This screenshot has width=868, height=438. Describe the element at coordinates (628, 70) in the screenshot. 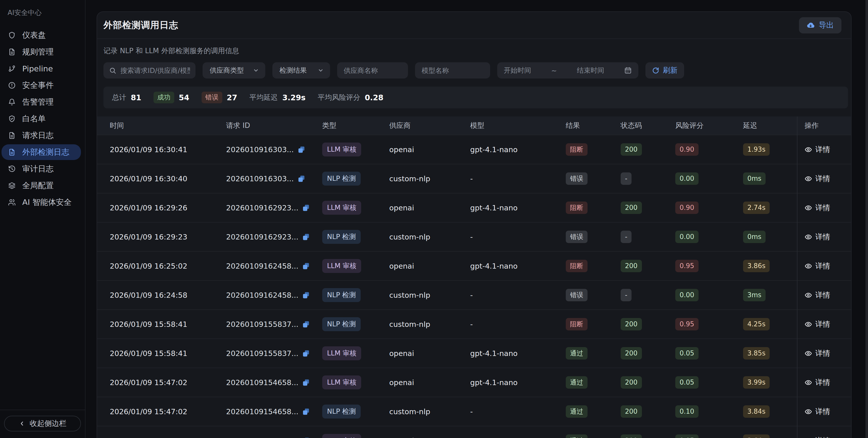

I see `calendar-icon` at that location.